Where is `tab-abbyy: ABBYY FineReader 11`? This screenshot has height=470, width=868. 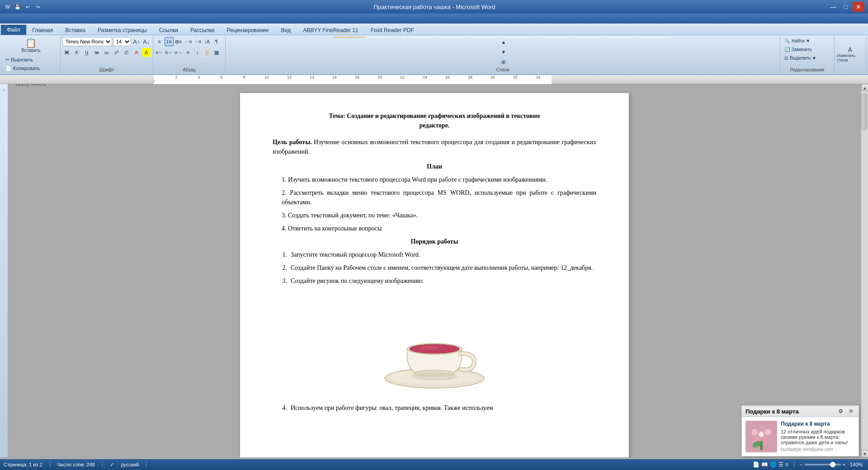
tab-abbyy: ABBYY FineReader 11 is located at coordinates (331, 30).